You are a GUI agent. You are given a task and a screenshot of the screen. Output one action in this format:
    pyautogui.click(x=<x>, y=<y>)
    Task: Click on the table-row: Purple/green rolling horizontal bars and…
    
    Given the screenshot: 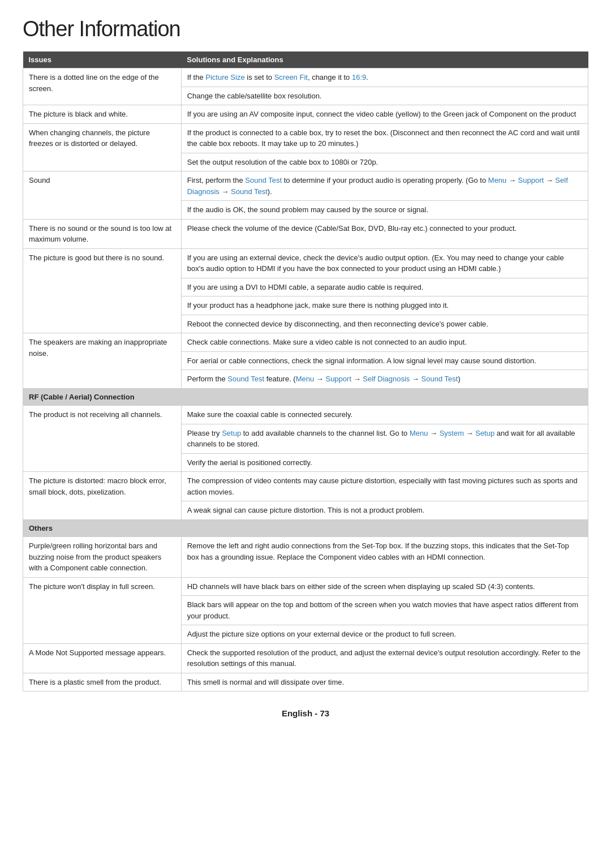 What is the action you would take?
    pyautogui.click(x=306, y=557)
    